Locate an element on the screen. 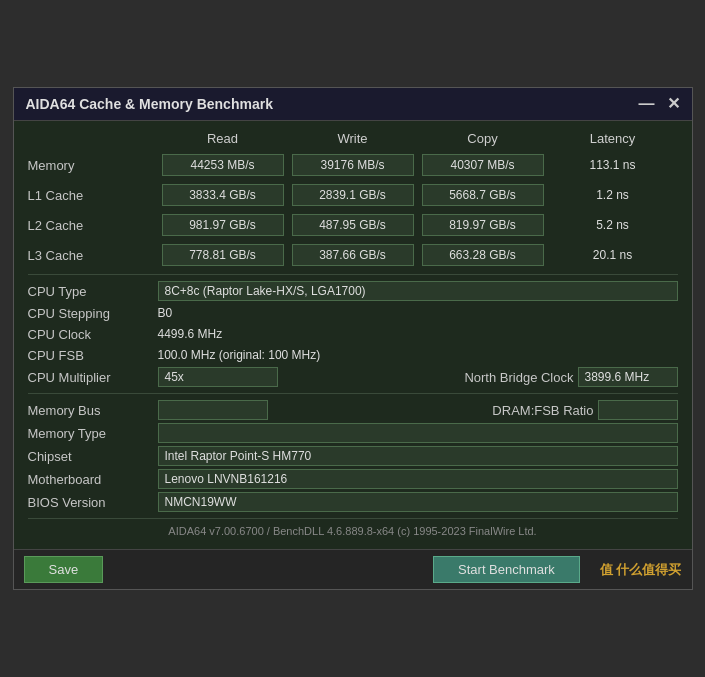 The width and height of the screenshot is (705, 677). watermark-text: 值 什么值得买 is located at coordinates (641, 570).